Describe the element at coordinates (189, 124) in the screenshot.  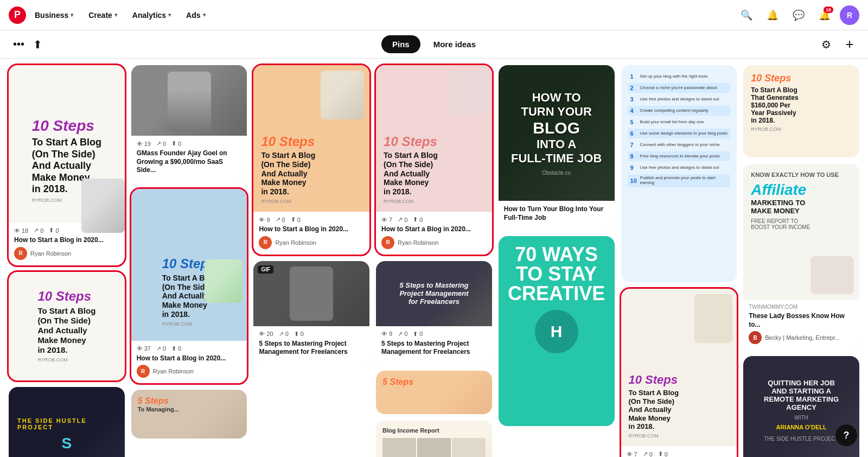
I see `pin-card: 👁19 ↗0 ⬆0 GMass Founder Ajay Goel on Gro…` at that location.